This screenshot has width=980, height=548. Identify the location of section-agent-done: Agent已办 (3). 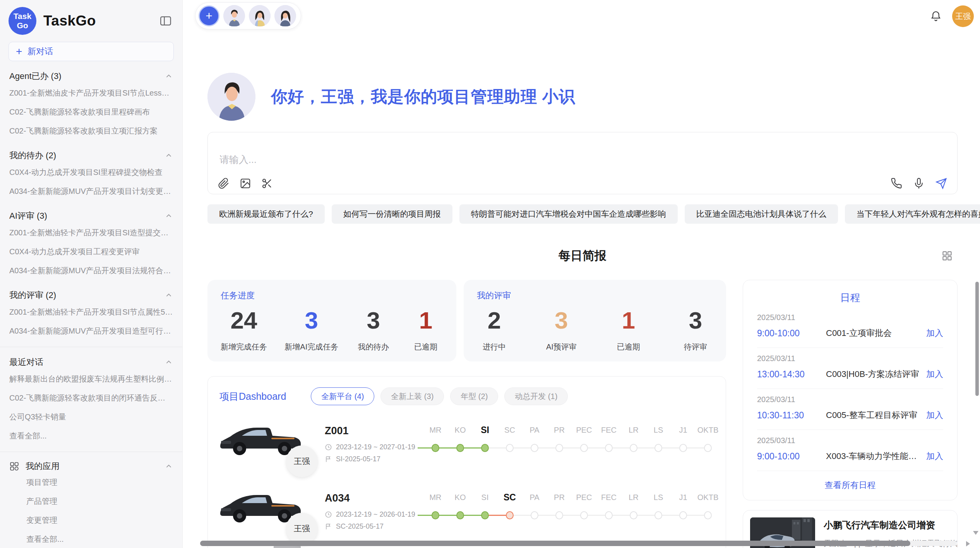
(91, 76).